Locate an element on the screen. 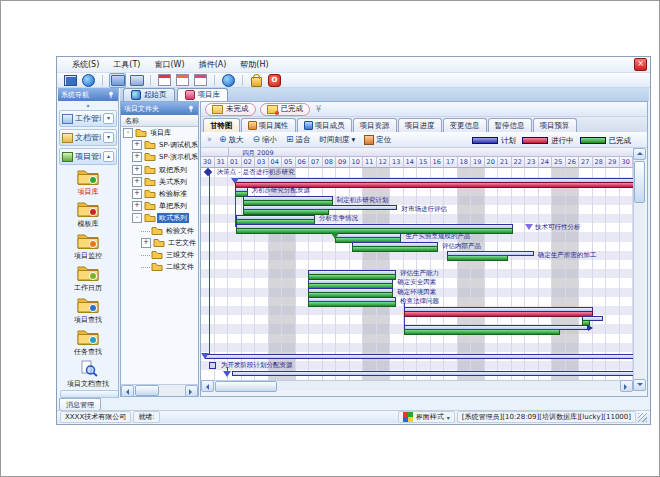 This screenshot has width=660, height=477. tree-horizontal-scrollbar is located at coordinates (160, 390).